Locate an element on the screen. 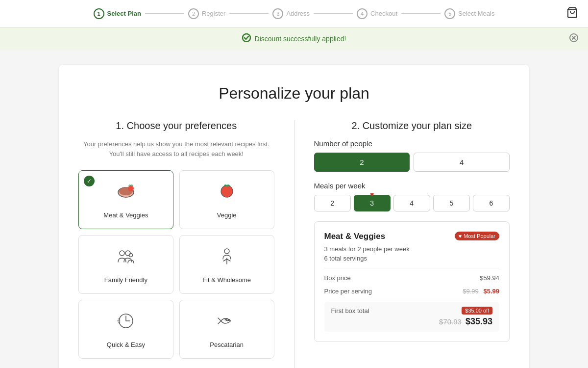 This screenshot has height=368, width=588. most-popular-badge: ♥ Most Popular is located at coordinates (477, 236).